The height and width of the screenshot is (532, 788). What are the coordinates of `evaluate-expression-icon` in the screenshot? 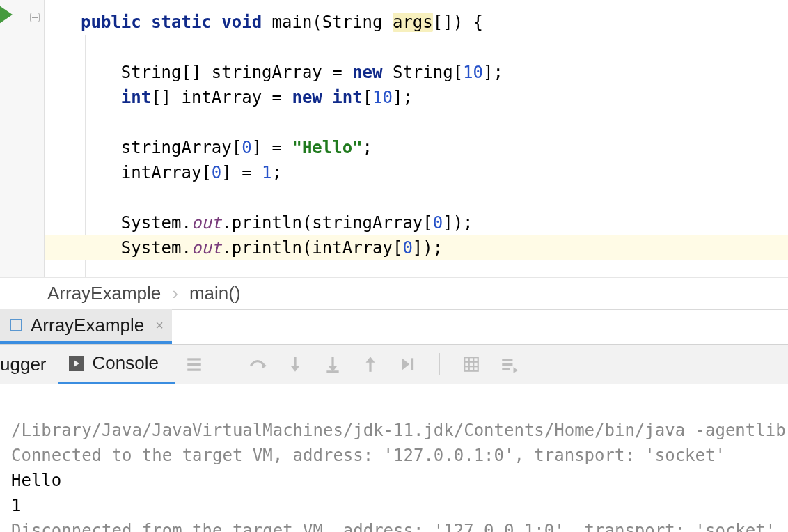 It's located at (471, 364).